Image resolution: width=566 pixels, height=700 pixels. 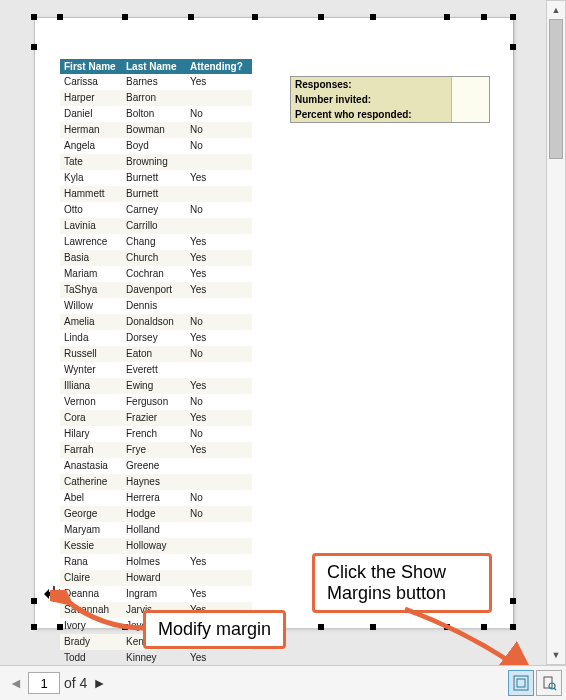 What do you see at coordinates (91, 82) in the screenshot?
I see `table-cell: Carissa` at bounding box center [91, 82].